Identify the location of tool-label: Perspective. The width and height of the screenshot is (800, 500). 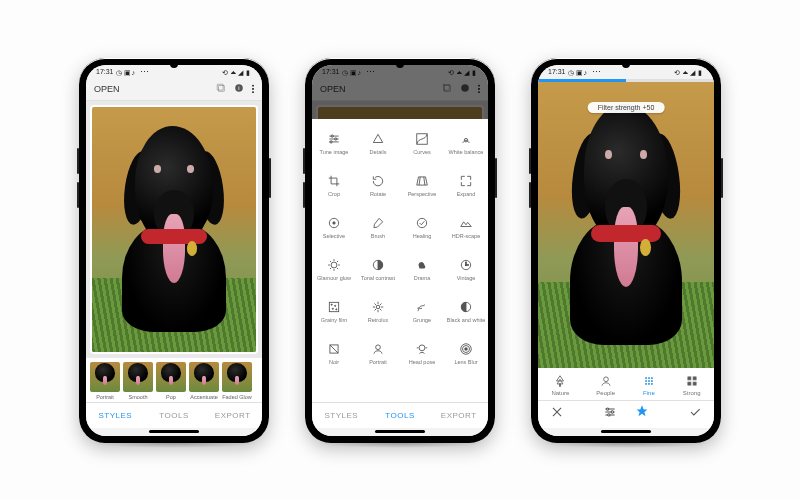
(422, 194).